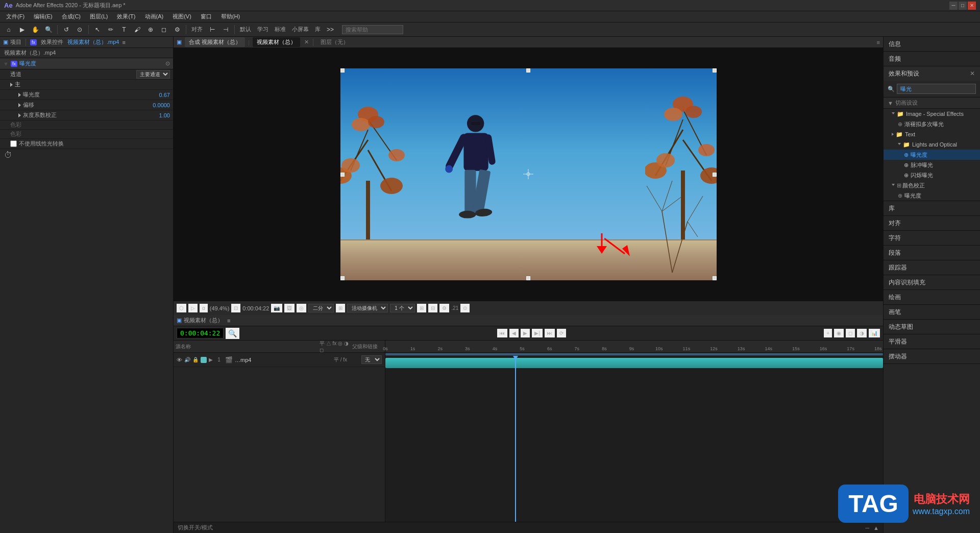  What do you see at coordinates (99, 16) in the screenshot?
I see `menu-layer: 图层(L)` at bounding box center [99, 16].